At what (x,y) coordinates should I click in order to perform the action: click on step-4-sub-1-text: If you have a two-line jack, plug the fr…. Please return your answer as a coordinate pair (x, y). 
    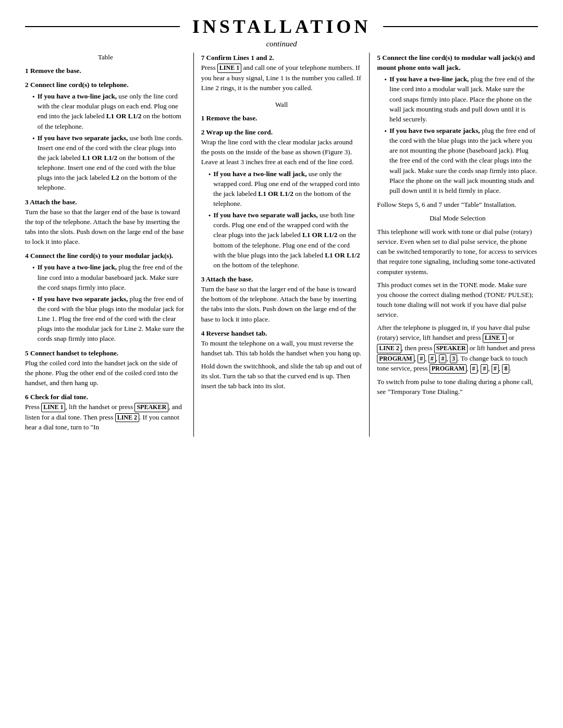
    Looking at the image, I should click on (112, 277).